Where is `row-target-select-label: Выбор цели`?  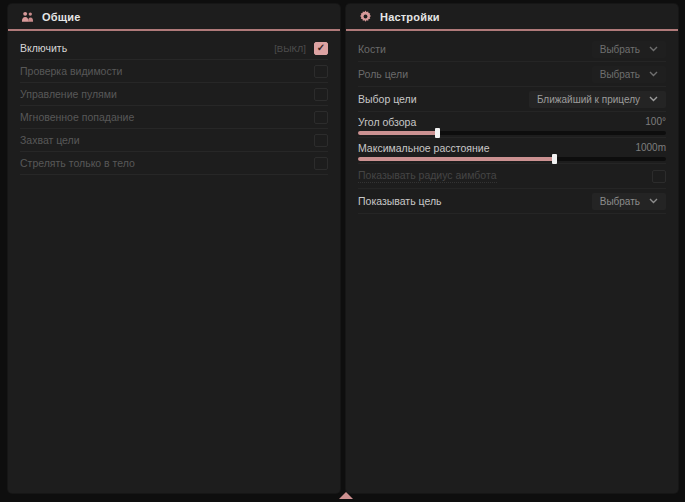
row-target-select-label: Выбор цели is located at coordinates (388, 99).